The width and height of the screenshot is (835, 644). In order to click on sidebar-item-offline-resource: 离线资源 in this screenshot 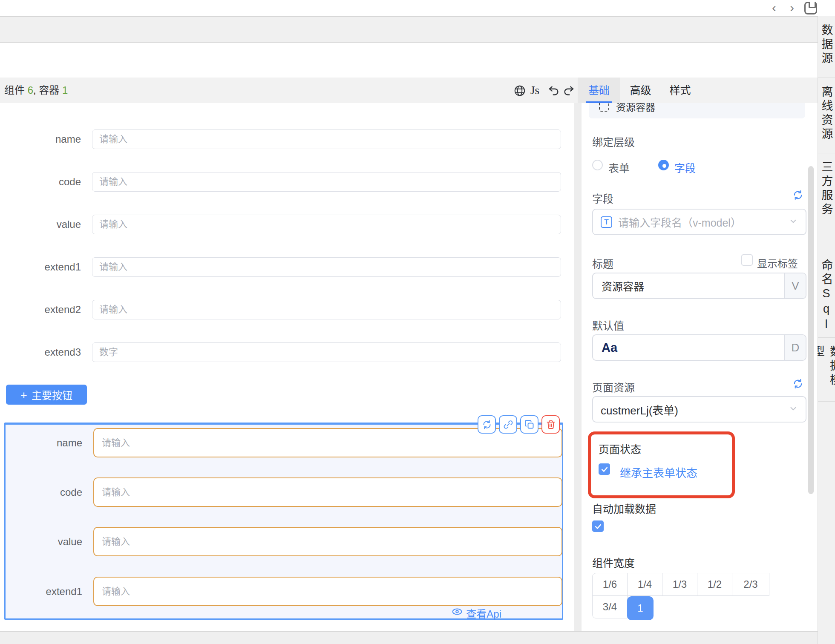, I will do `click(826, 116)`.